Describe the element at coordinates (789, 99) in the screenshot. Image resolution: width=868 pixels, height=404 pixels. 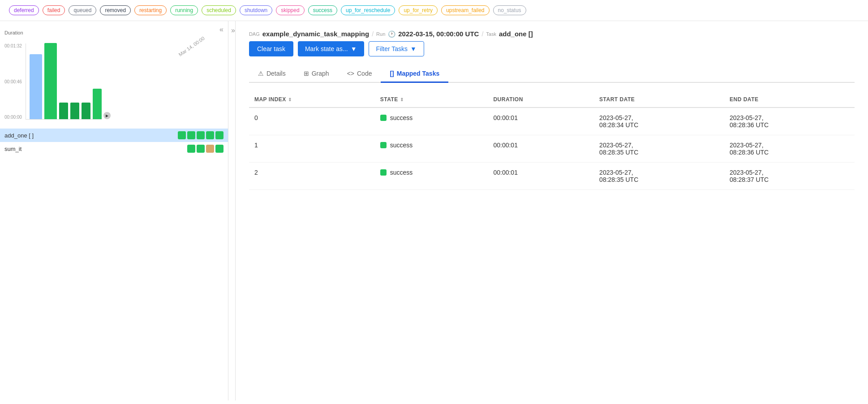
I see `col-header-endDate: END DATE` at that location.